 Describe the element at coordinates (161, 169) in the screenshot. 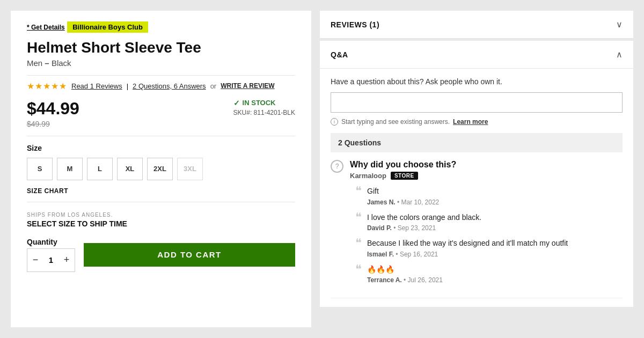

I see `size-options: S M L XL 2XL 3XL` at that location.